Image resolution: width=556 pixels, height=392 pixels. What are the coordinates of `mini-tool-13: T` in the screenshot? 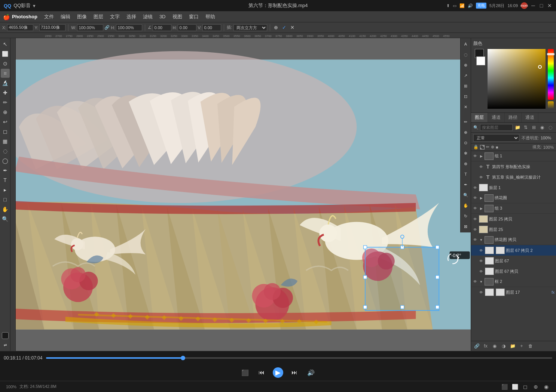 It's located at (466, 174).